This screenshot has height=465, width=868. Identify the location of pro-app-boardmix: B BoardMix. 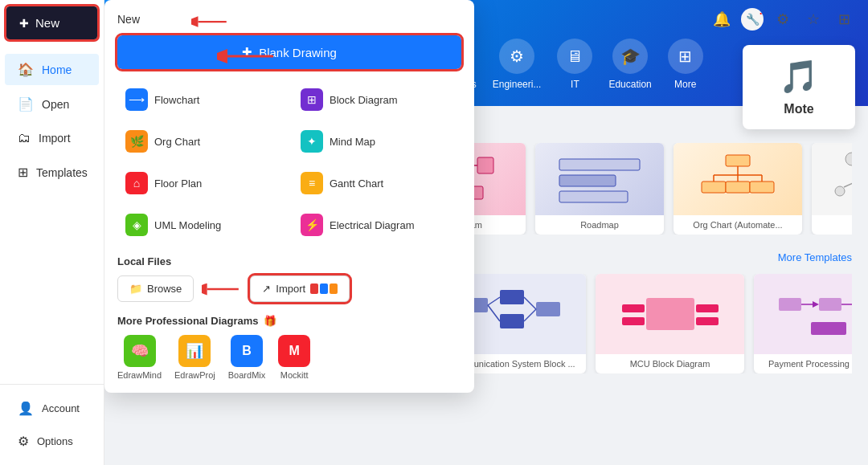
(247, 357).